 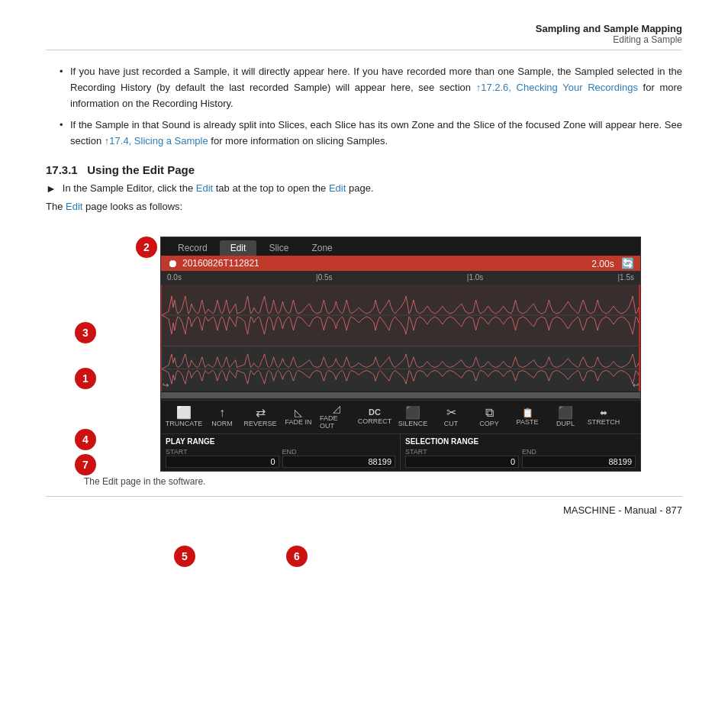 I want to click on arrow-icon: ►, so click(x=51, y=188).